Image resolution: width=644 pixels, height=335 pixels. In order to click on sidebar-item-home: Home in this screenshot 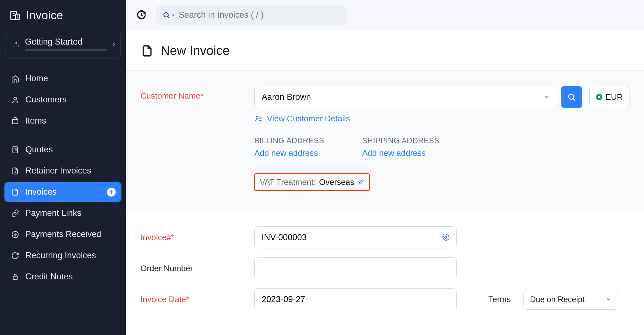, I will do `click(63, 78)`.